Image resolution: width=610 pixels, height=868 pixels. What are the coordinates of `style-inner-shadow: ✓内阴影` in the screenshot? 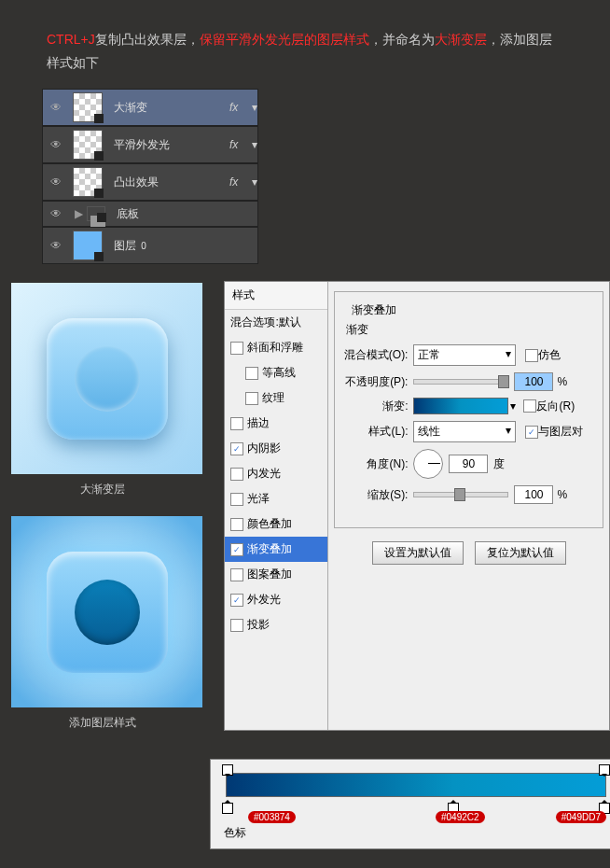 It's located at (276, 448).